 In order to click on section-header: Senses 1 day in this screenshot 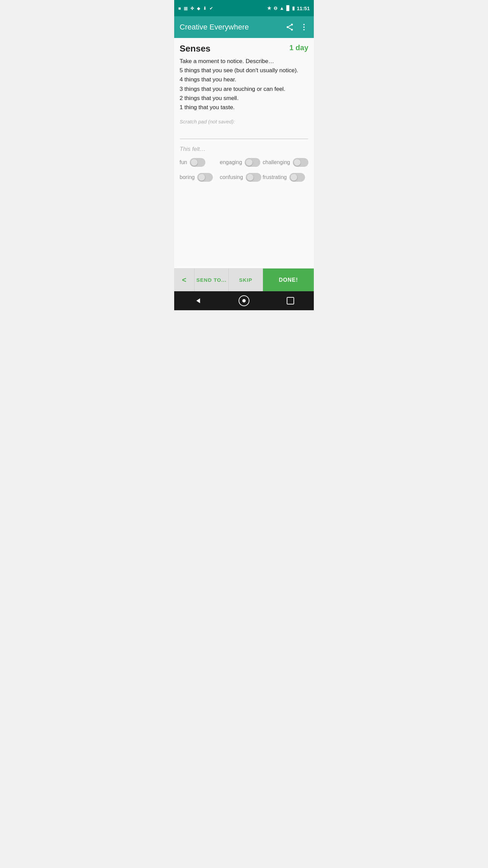, I will do `click(244, 49)`.